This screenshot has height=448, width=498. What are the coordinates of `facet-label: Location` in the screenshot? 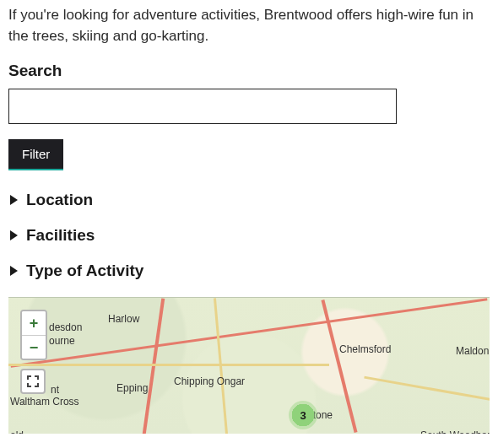 It's located at (59, 200).